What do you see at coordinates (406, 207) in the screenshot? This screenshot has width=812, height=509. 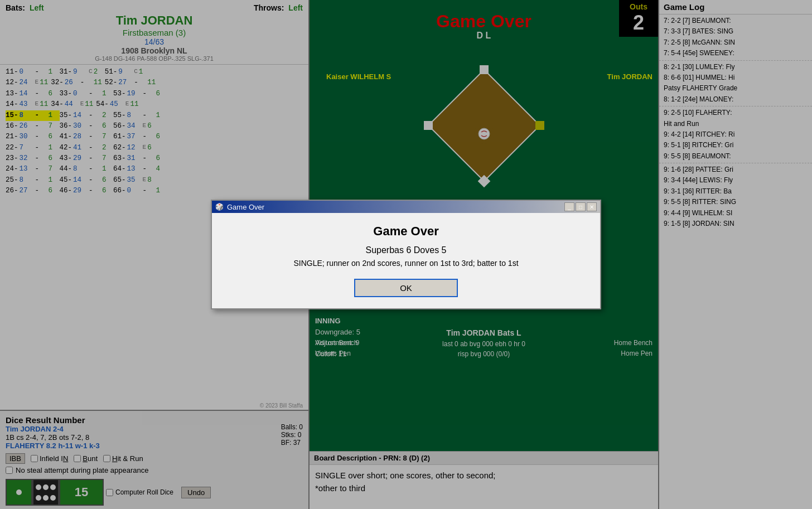 I see `modal-titlebar: 🎲 Game Over _ □ ✕` at bounding box center [406, 207].